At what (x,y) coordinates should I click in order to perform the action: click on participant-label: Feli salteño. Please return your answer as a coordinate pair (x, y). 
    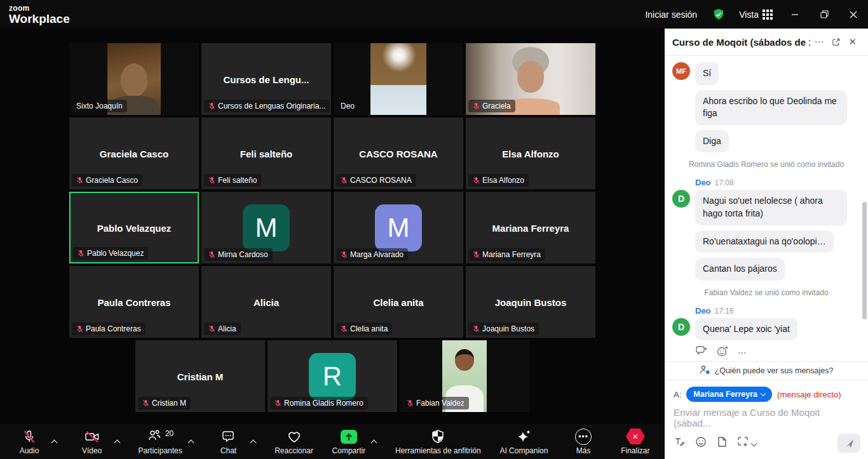
    Looking at the image, I should click on (233, 180).